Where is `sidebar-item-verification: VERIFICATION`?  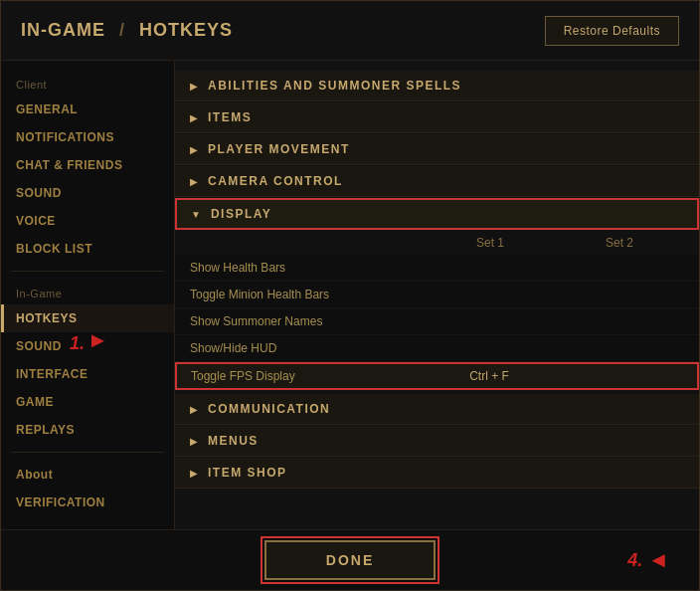 sidebar-item-verification: VERIFICATION is located at coordinates (88, 502).